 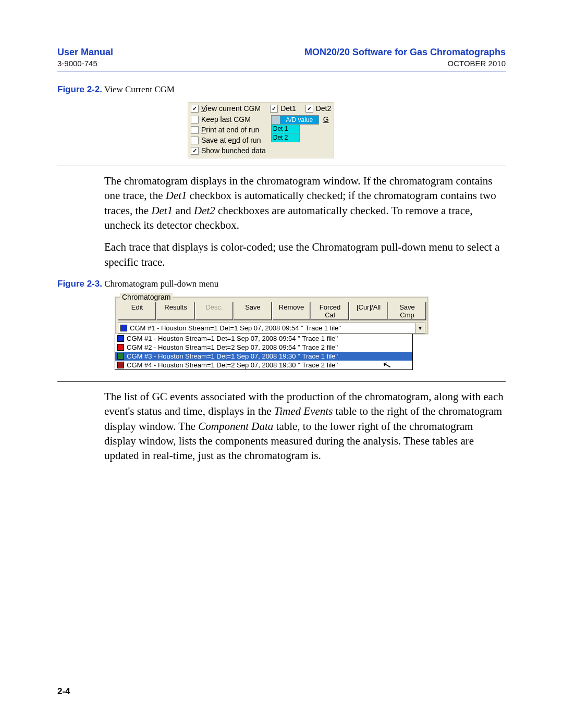 What do you see at coordinates (228, 140) in the screenshot?
I see `save-end-checkbox: Save at end of run` at bounding box center [228, 140].